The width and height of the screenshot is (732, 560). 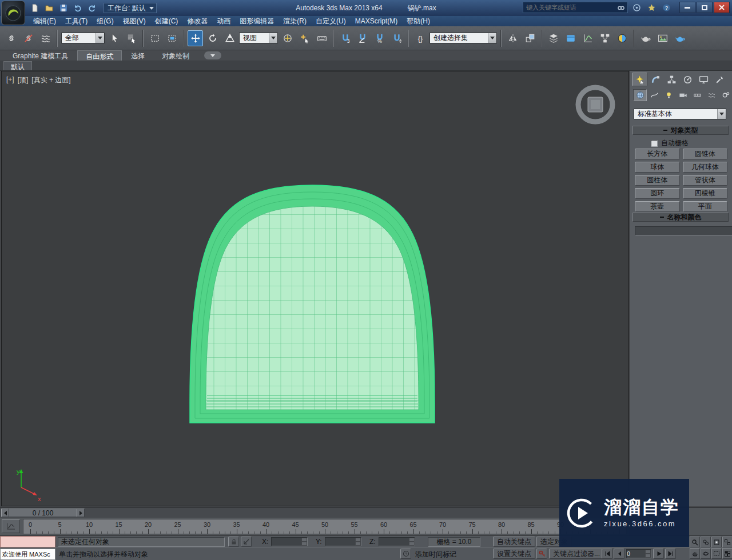 I want to click on select-and-move-button, so click(x=196, y=38).